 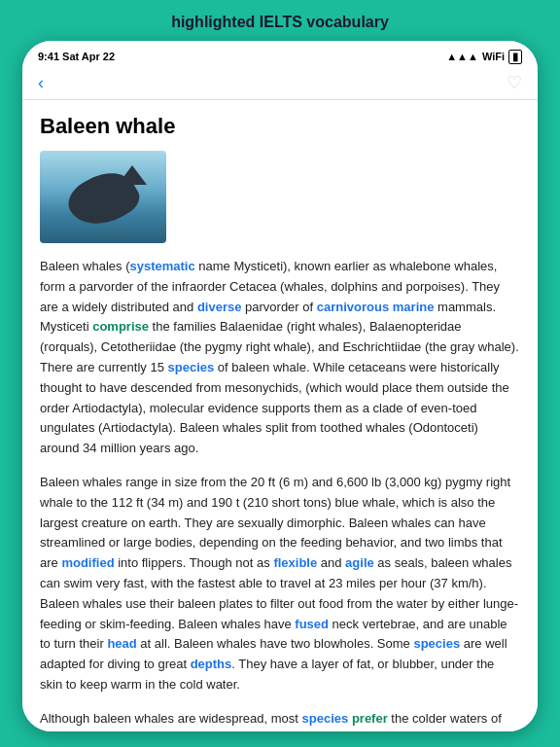 What do you see at coordinates (280, 126) in the screenshot?
I see `article-title: Baleen whale` at bounding box center [280, 126].